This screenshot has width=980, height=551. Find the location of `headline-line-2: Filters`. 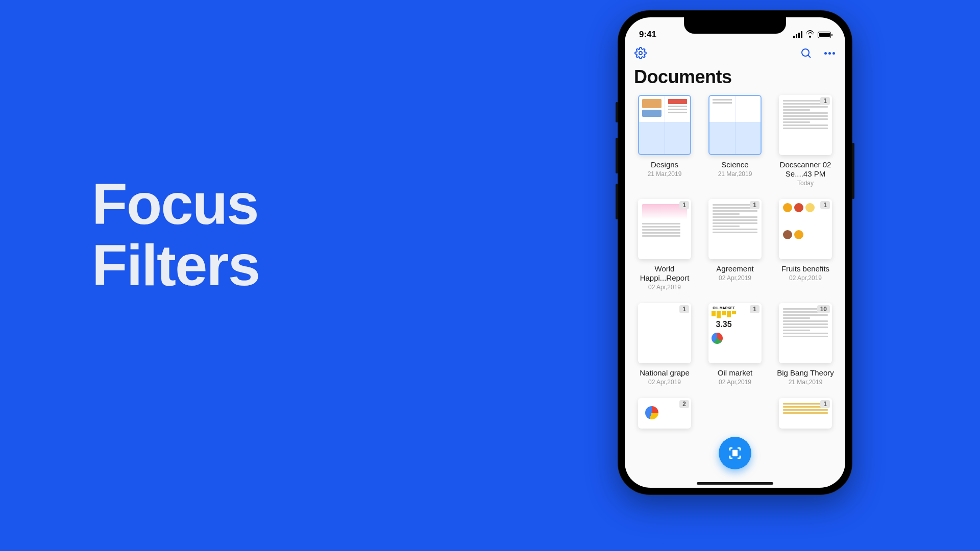

headline-line-2: Filters is located at coordinates (176, 265).